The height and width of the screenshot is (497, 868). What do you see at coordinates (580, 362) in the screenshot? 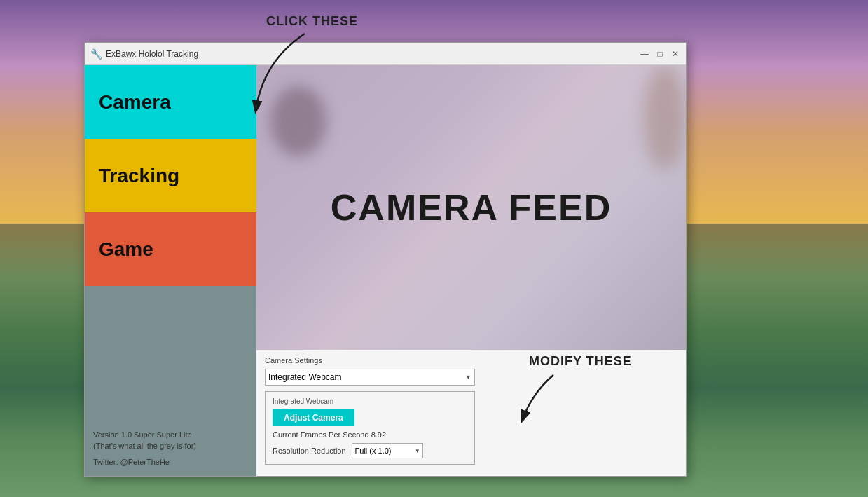
I see `modify-these-annotation: MODIFY THESE` at bounding box center [580, 362].